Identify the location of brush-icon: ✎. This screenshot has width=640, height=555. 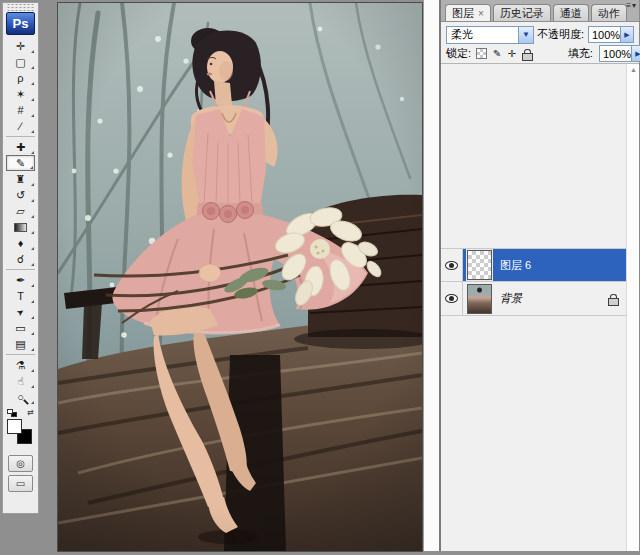
(20, 164).